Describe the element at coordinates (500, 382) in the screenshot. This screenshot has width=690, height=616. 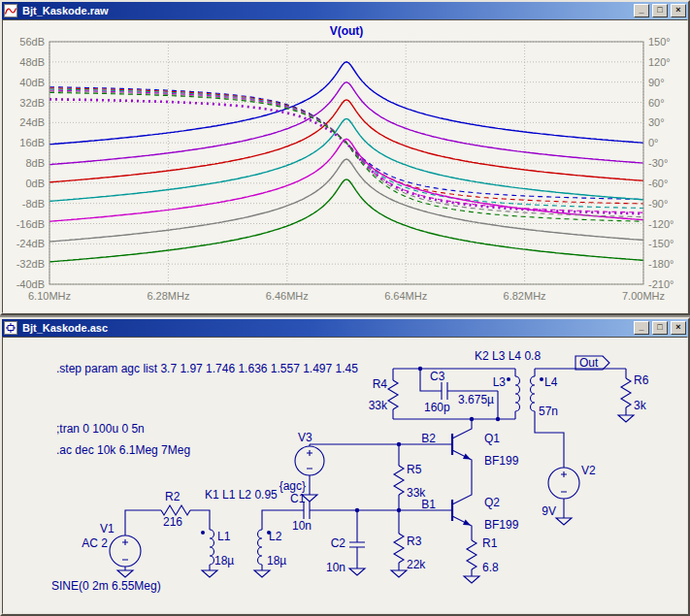
I see `label-l3-name: L3` at that location.